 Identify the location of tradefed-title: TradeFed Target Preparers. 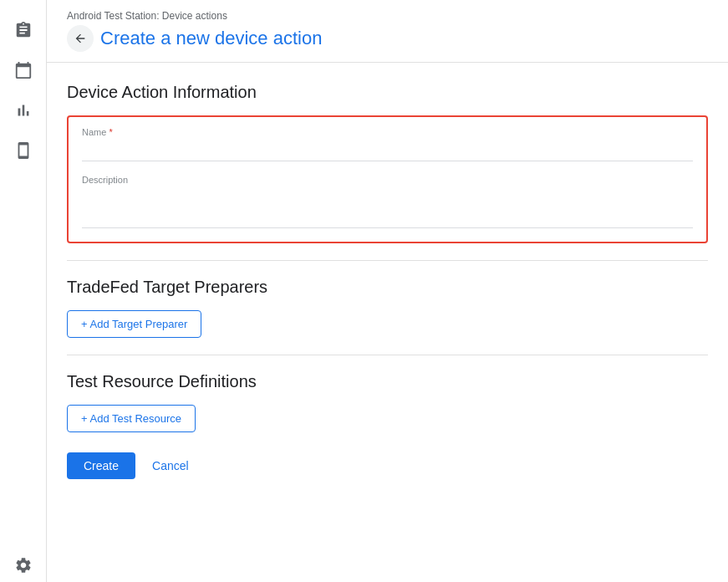
(388, 288).